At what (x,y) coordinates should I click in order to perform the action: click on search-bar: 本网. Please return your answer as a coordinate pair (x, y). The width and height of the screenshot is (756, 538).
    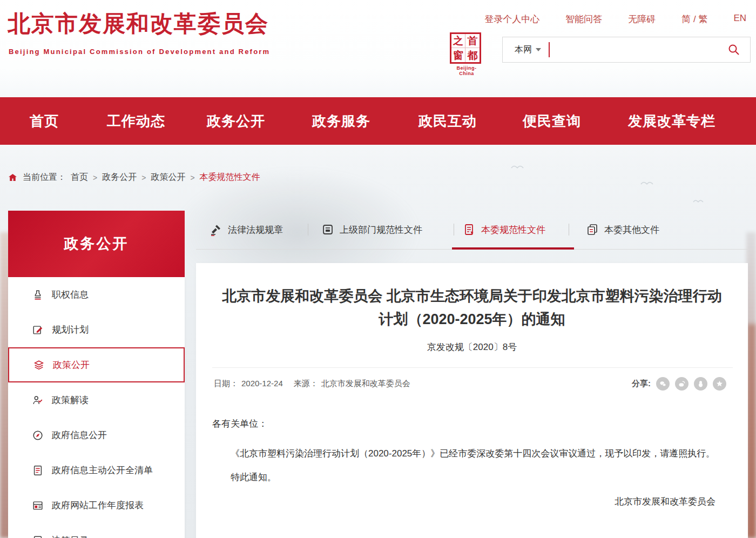
    Looking at the image, I should click on (626, 50).